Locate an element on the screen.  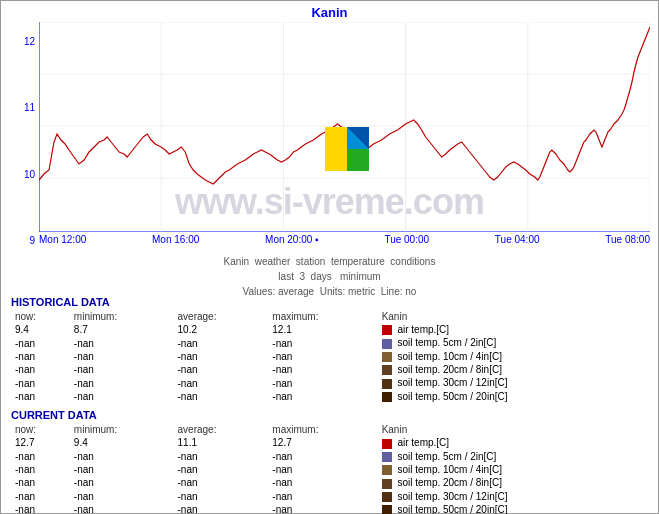
y-label-9: 9 is located at coordinates (32, 240).